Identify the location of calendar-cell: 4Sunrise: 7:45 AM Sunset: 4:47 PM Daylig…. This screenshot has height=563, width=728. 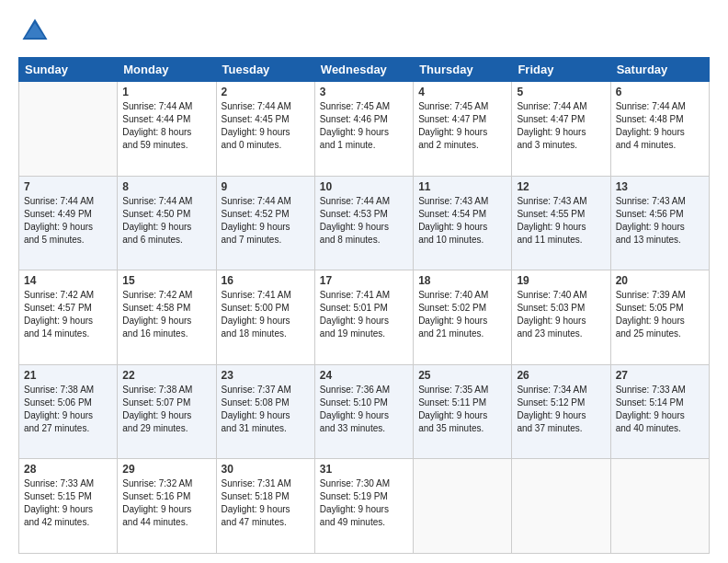
(463, 129).